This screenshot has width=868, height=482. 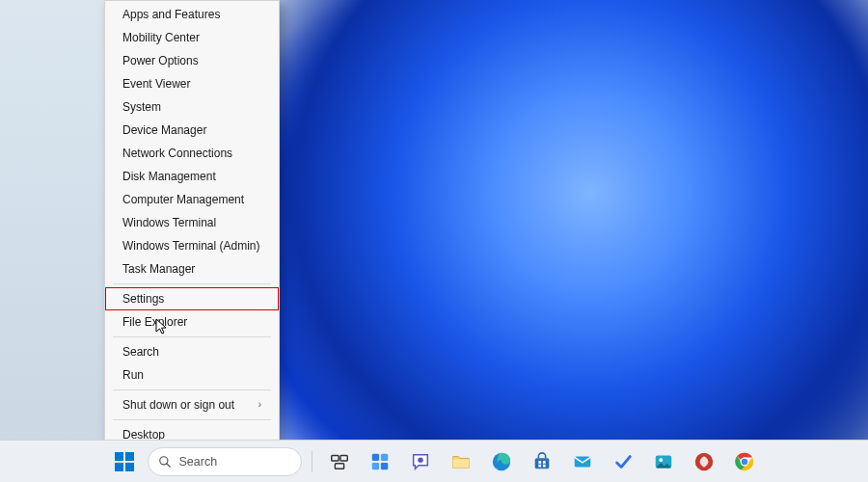 What do you see at coordinates (704, 462) in the screenshot?
I see `app-button` at bounding box center [704, 462].